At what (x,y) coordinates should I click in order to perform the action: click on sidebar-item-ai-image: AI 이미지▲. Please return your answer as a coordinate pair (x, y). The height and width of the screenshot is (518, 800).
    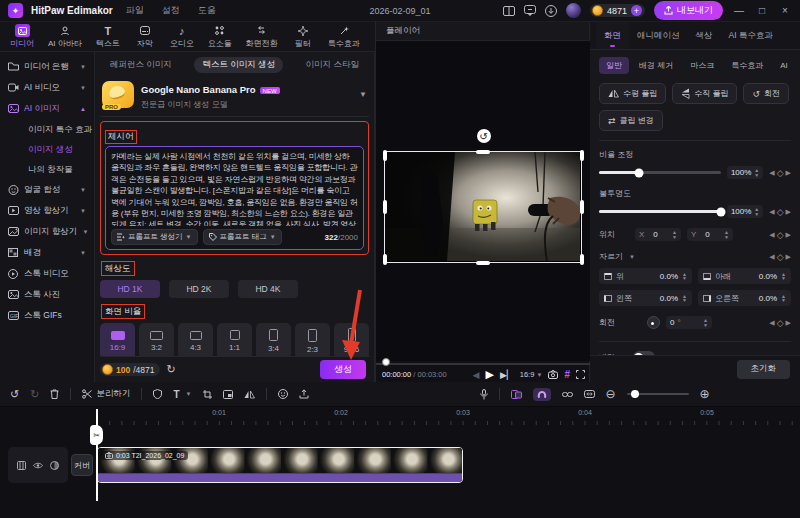
    Looking at the image, I should click on (47, 109).